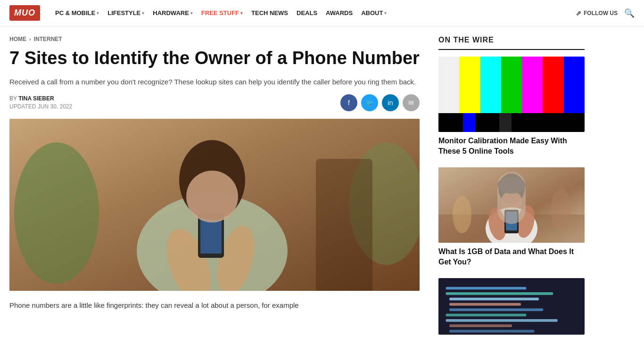  Describe the element at coordinates (451, 123) in the screenshot. I see `color-bar-black` at that location.